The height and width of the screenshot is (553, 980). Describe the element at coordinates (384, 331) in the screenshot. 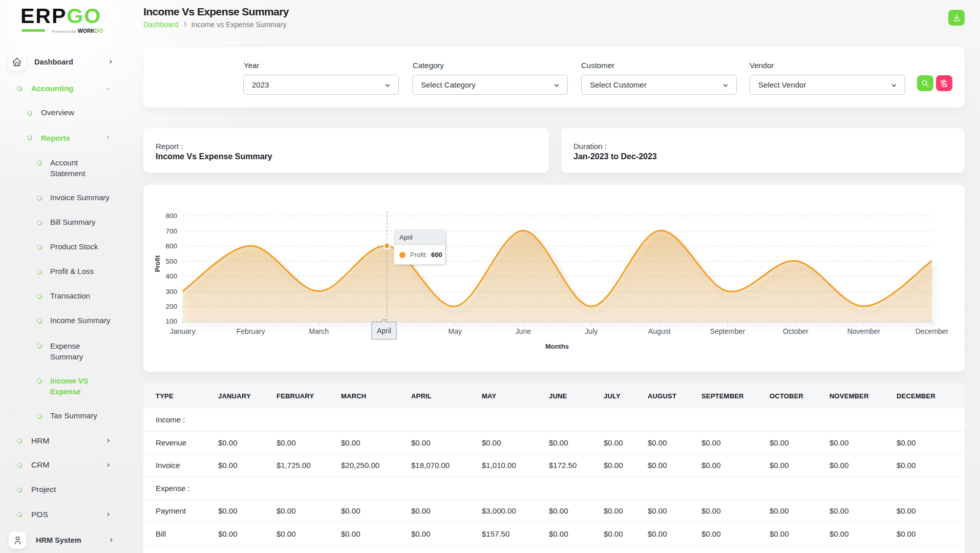

I see `svg-text: April` at that location.